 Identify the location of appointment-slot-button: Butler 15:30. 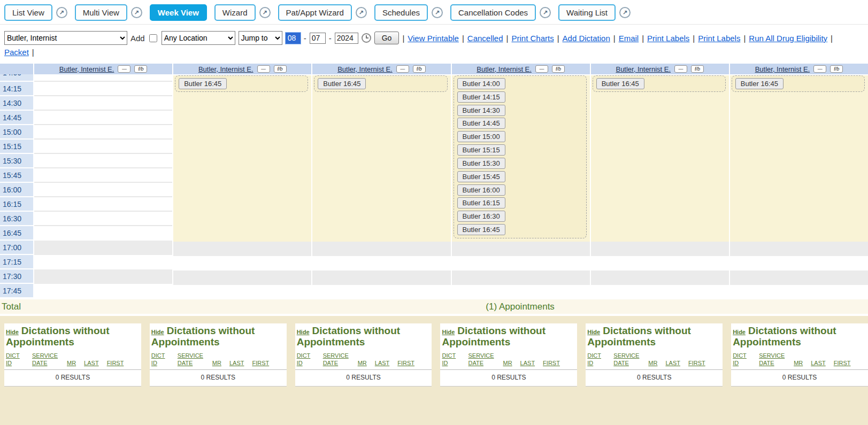
(481, 164).